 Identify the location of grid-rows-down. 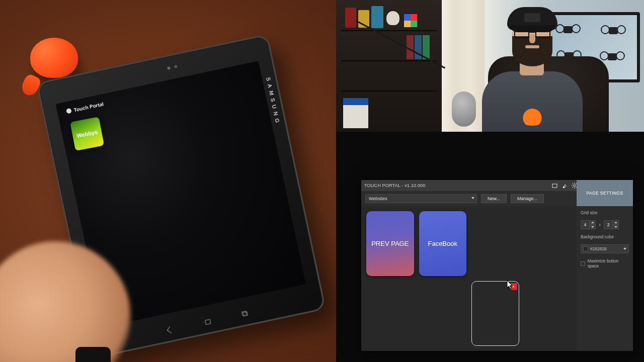
(616, 227).